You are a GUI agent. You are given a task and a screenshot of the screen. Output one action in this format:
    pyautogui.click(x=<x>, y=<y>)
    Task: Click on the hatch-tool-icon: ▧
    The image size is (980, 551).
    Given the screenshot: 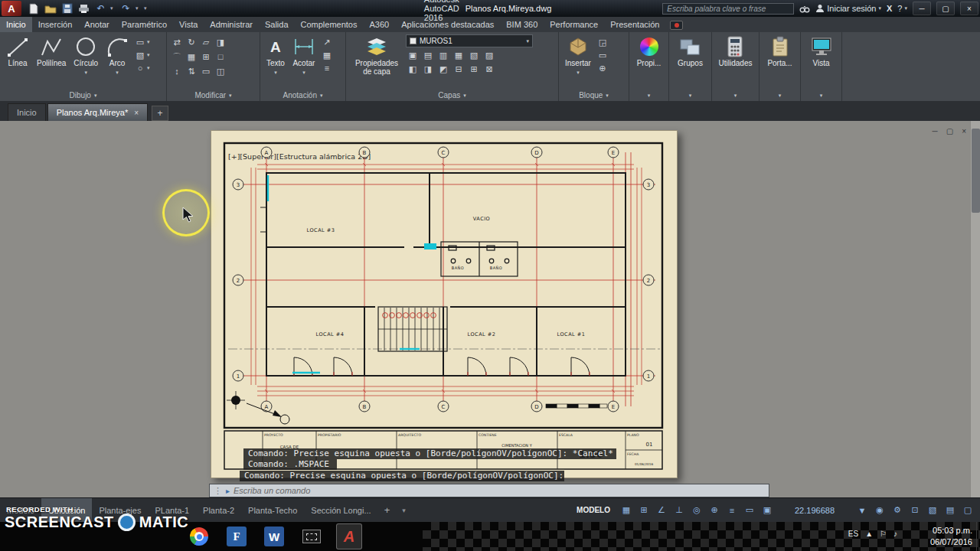 What is the action you would take?
    pyautogui.click(x=140, y=55)
    